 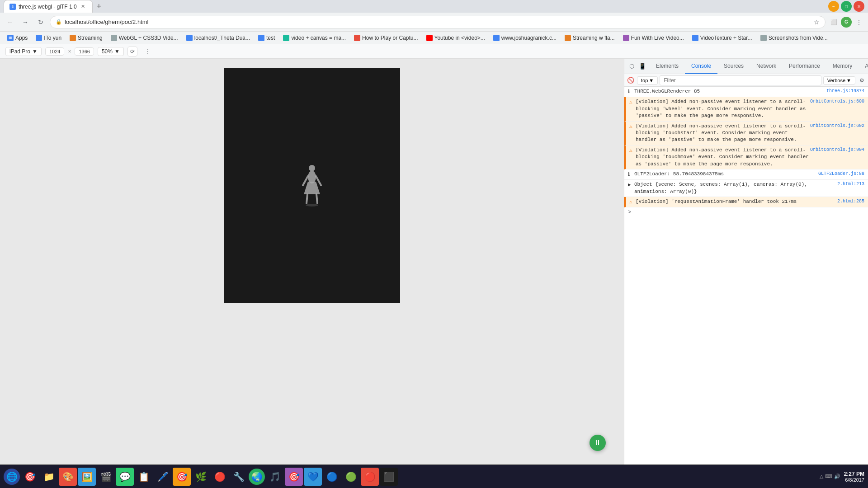 I want to click on taskbar-sys-icons: △ ⌨ 🔊, so click(x=830, y=476).